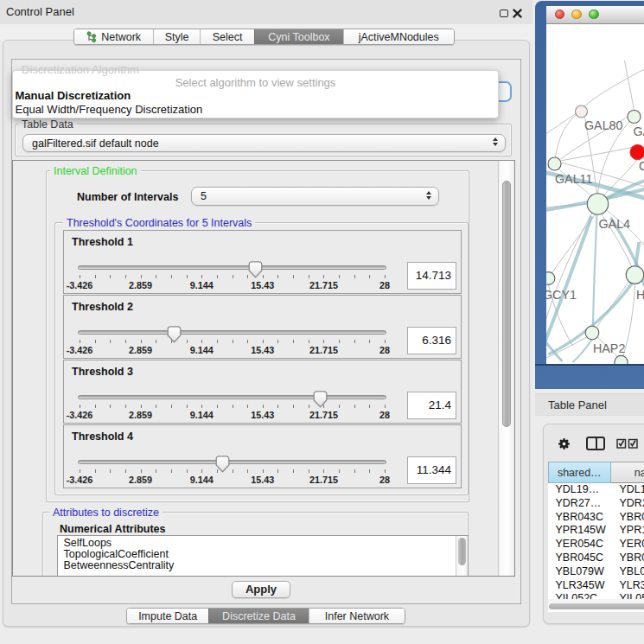  I want to click on tab-style: Style, so click(176, 36).